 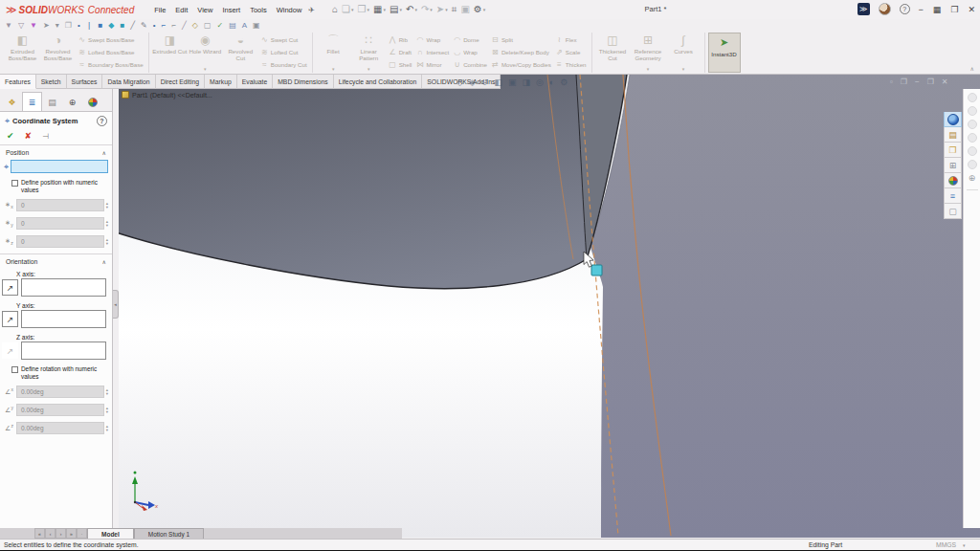 What do you see at coordinates (312, 10) in the screenshot?
I see `pin-menu-icon: ✈` at bounding box center [312, 10].